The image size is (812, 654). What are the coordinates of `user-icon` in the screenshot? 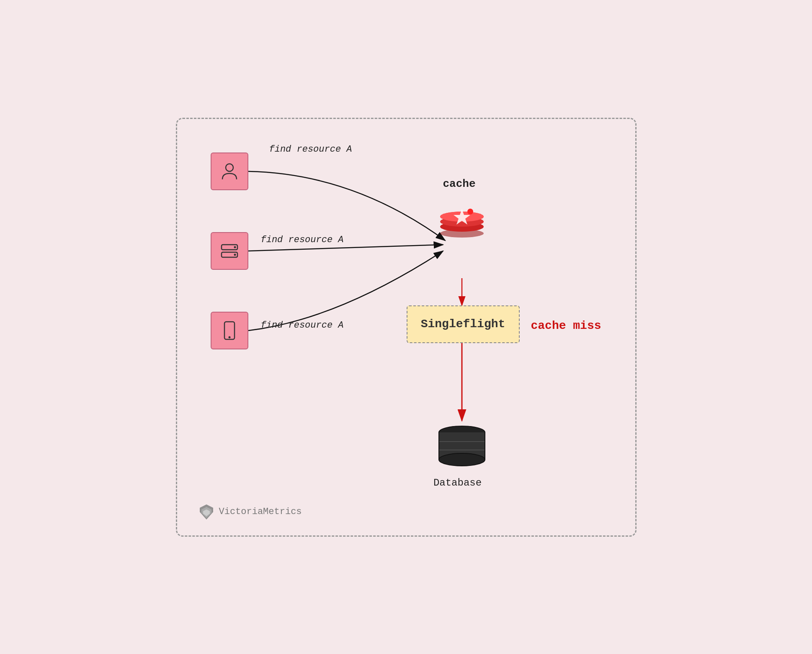 It's located at (229, 171).